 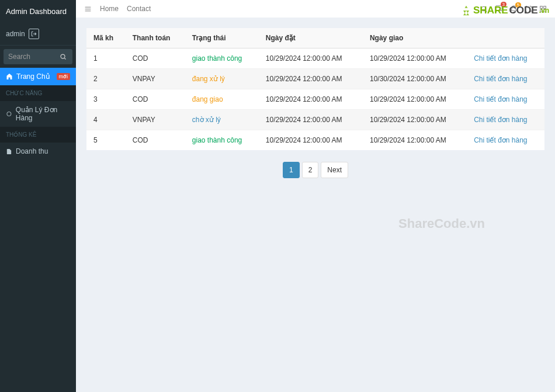 I want to click on topbar-actions: 3 5, so click(x=514, y=9).